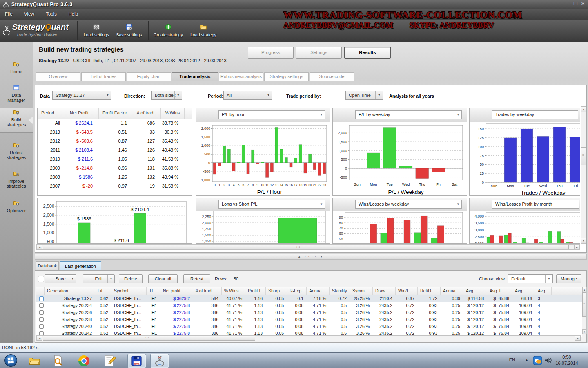  Describe the element at coordinates (309, 320) in the screenshot. I see `strategy-row: Strategy 20.2380.52USDCHF_fh...H1$ 2275.…` at that location.